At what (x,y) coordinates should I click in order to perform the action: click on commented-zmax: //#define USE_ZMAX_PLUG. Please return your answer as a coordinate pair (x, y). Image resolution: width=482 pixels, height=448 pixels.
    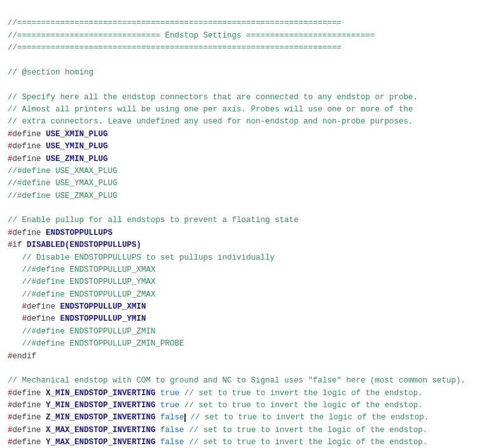
    Looking at the image, I should click on (62, 196).